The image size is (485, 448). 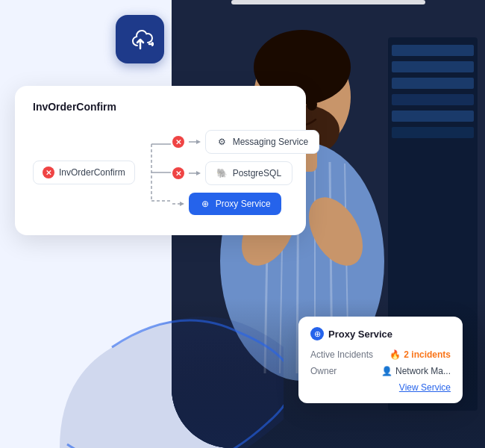 I want to click on popup-owner-value: 👤 Network Ma..., so click(x=416, y=371).